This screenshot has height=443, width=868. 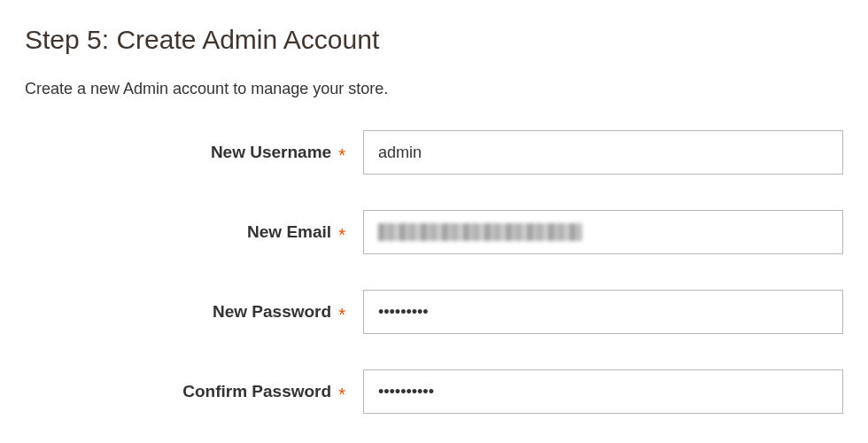 What do you see at coordinates (434, 40) in the screenshot?
I see `page-title: Step 5: Create Admin Account` at bounding box center [434, 40].